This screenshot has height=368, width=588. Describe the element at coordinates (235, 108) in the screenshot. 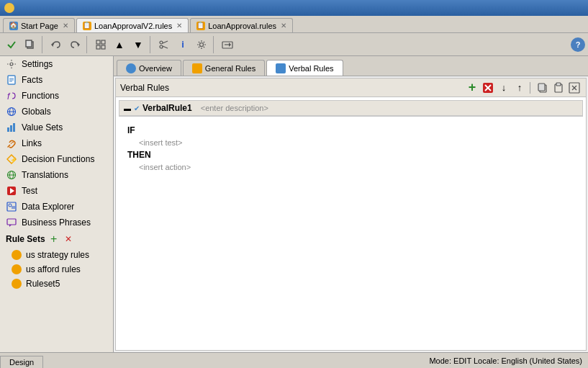

I see `rule-description: <enter description>` at that location.